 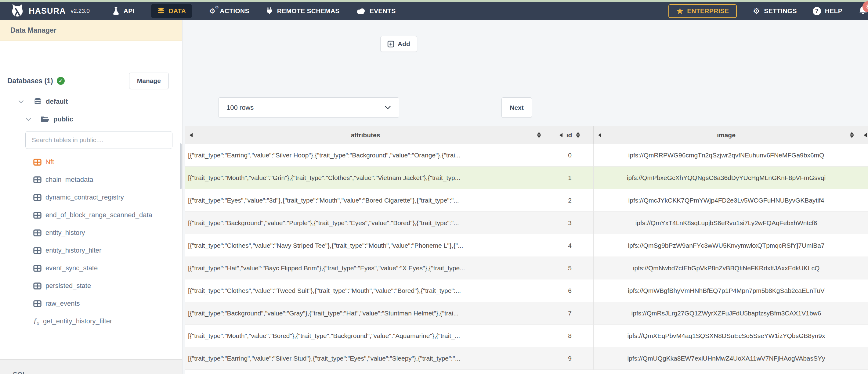 I want to click on cell-attributes: [{"trait_type":"Clothes","value":"Tweed …, so click(x=365, y=290).